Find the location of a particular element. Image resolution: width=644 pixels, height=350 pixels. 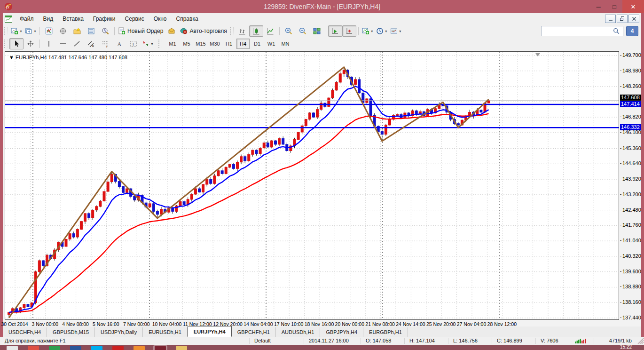

candle-chart-button is located at coordinates (256, 31).